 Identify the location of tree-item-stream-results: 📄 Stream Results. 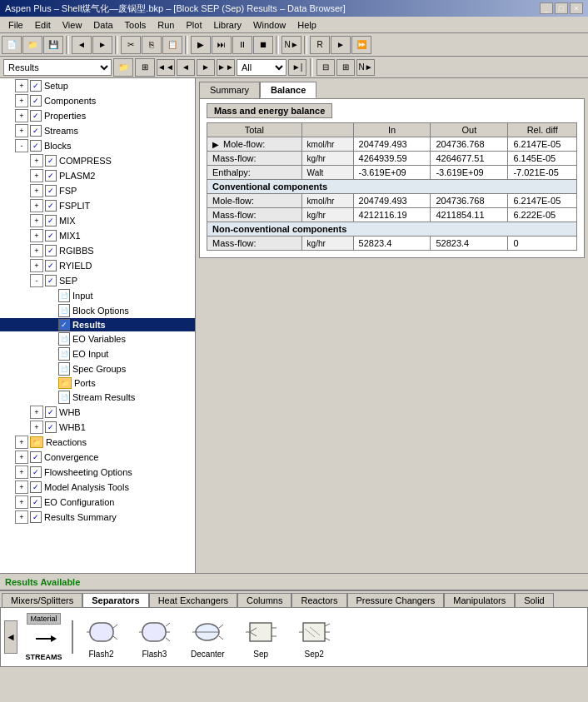
(97, 397).